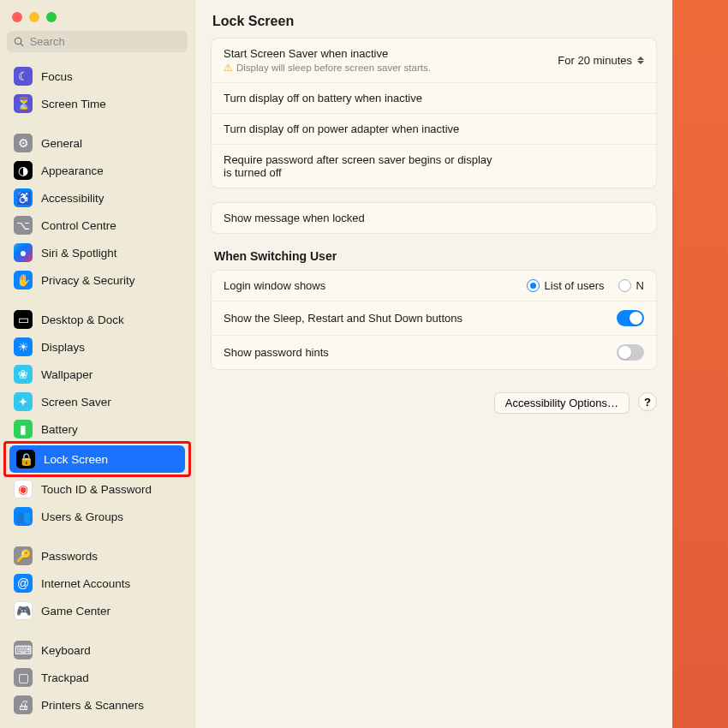  Describe the element at coordinates (98, 374) in the screenshot. I see `sidebar-item-wallpaper: ❀Wallpaper` at that location.